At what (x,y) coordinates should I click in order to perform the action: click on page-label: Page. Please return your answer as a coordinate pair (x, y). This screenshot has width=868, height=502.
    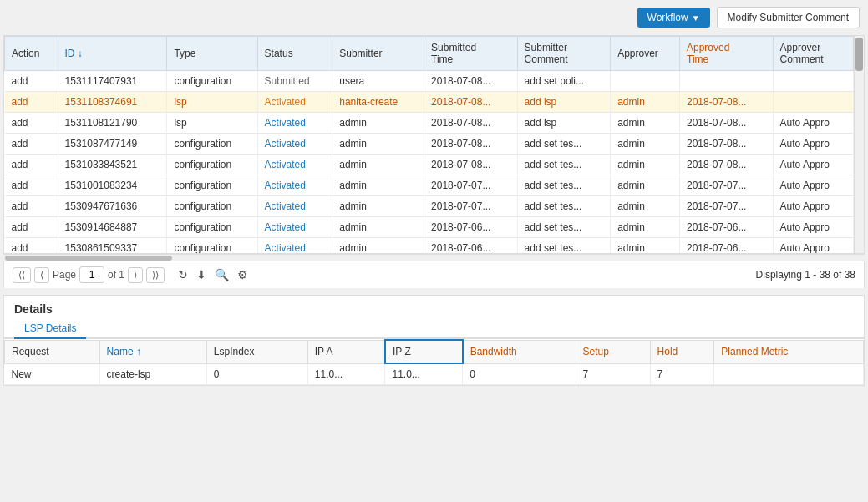
    Looking at the image, I should click on (64, 275).